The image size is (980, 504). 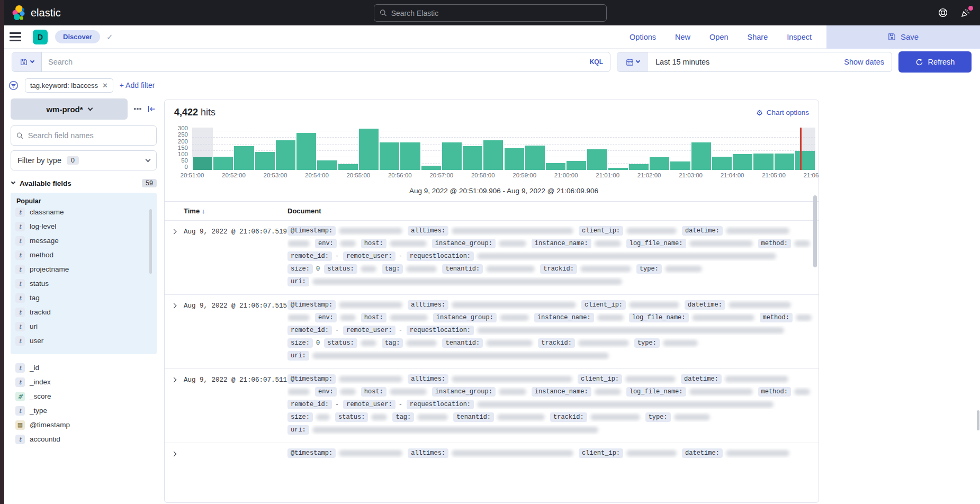 I want to click on index-pattern-name: wm-prod*, so click(x=65, y=109).